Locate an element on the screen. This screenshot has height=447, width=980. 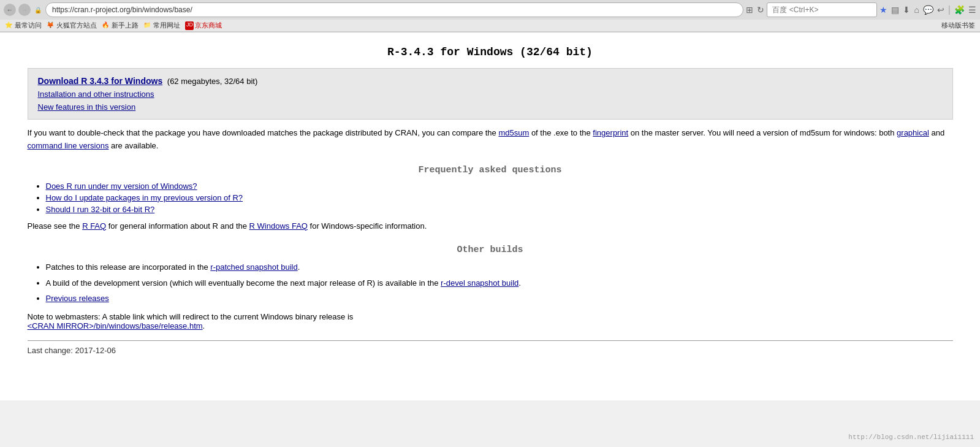
mobile-bookmark: 移动版书签 is located at coordinates (959, 26).